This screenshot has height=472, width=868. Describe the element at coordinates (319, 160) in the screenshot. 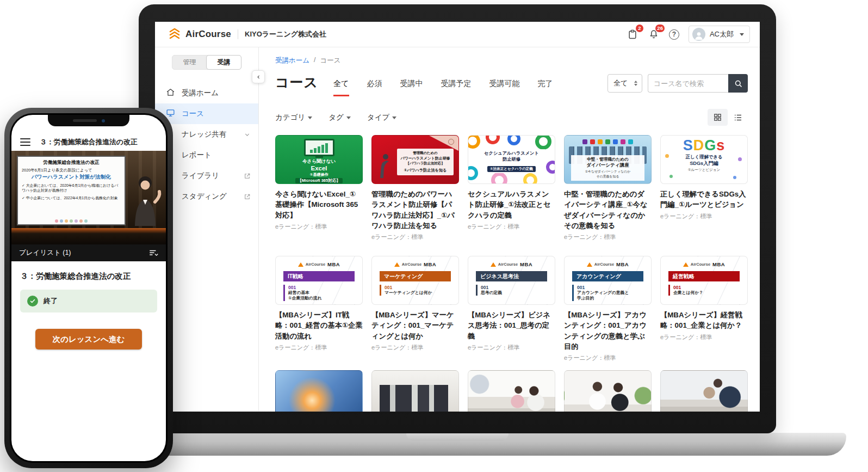

I see `course-thumbnail: 今さら聞けない Excel ①基礎操作 【Microsoft 365対応】` at that location.